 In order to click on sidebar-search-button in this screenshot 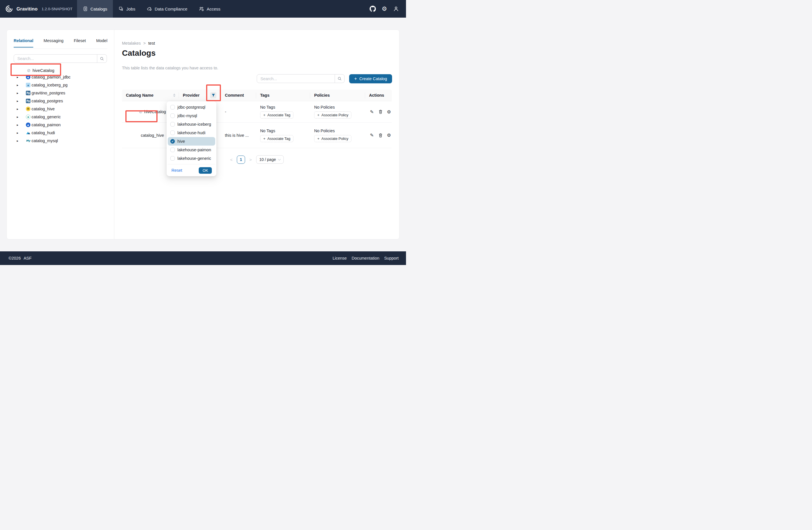, I will do `click(102, 59)`.